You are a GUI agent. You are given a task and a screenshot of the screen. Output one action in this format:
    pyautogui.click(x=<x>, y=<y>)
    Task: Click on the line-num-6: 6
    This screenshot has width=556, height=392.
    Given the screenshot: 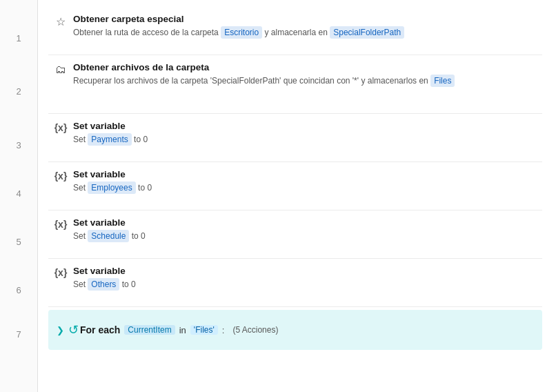 What is the action you would take?
    pyautogui.click(x=19, y=290)
    